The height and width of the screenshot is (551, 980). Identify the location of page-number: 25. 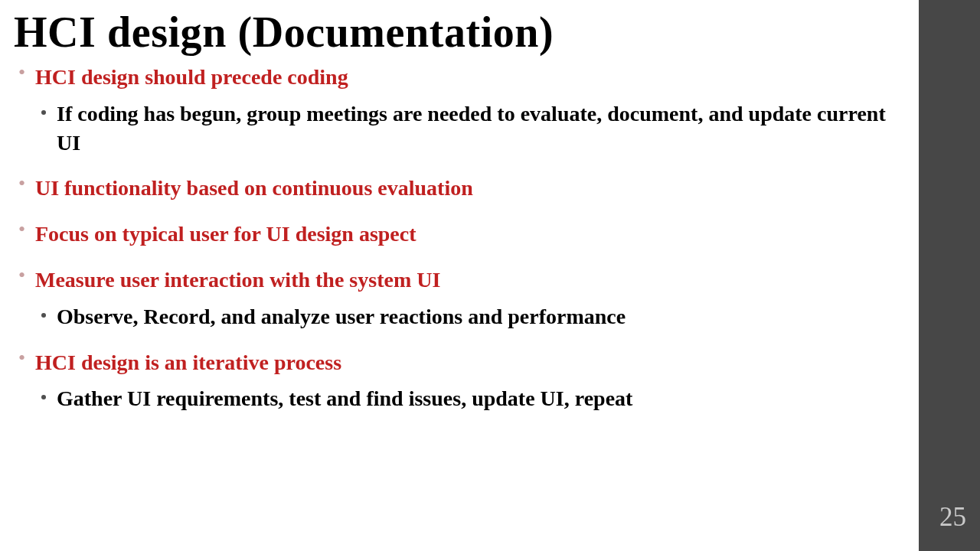
(952, 517).